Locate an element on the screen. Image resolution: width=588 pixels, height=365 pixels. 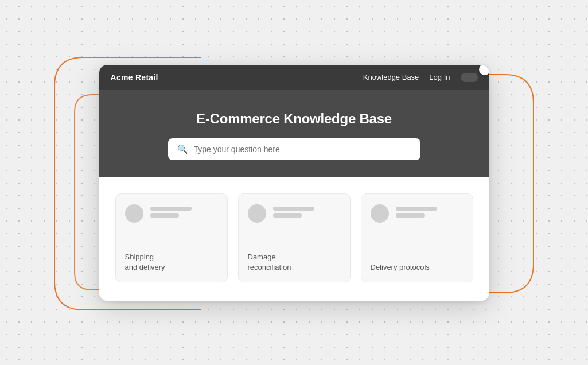
theme-toggle is located at coordinates (469, 77).